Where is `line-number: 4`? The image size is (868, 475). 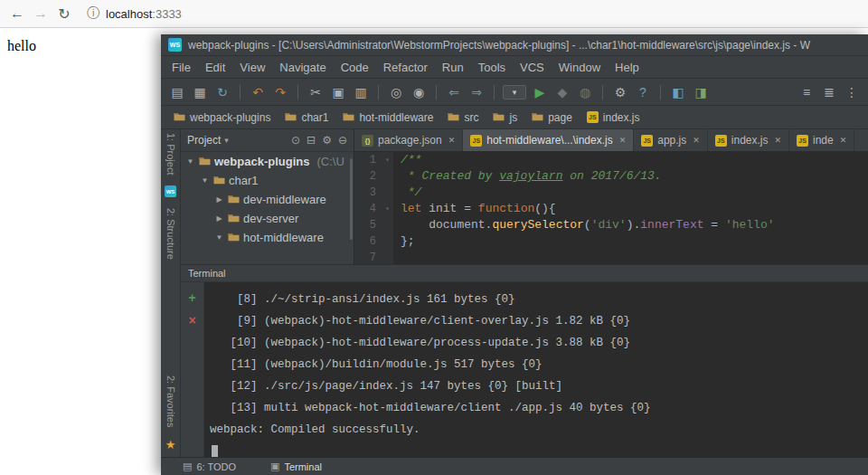 line-number: 4 is located at coordinates (368, 209).